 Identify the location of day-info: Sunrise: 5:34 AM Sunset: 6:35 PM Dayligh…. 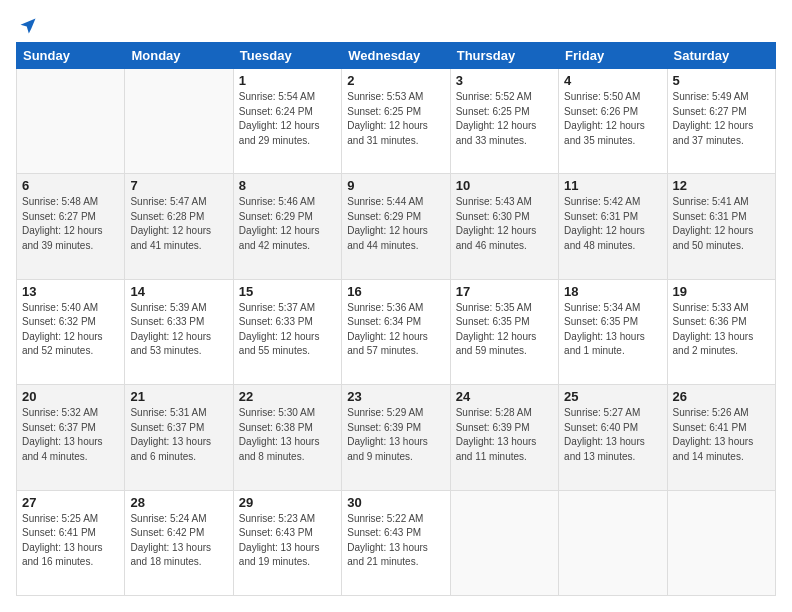
(612, 330).